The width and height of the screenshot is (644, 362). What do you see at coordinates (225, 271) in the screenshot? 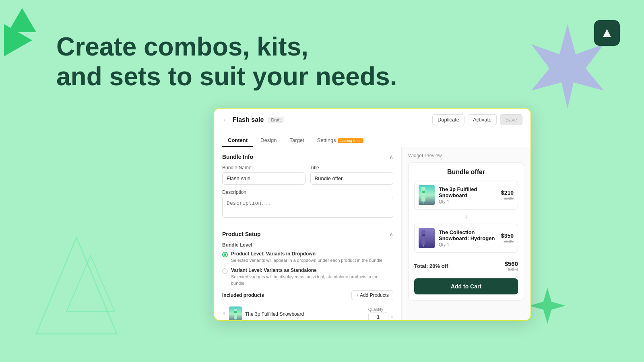
I see `radio-variant-level-btn` at bounding box center [225, 271].